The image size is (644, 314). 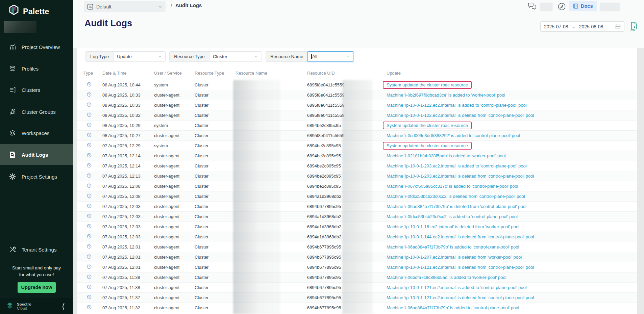 I want to click on text-cursor, so click(x=312, y=57).